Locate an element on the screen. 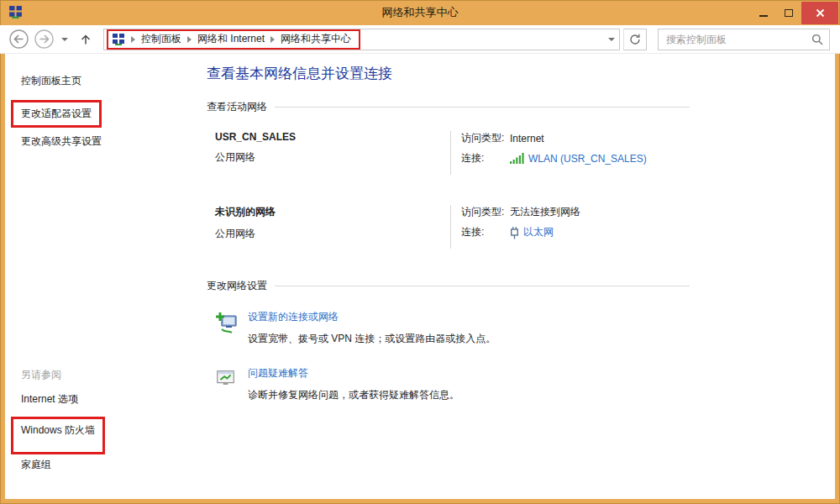  breadcrumb-network-sharing-center: 网络和共享中心 is located at coordinates (316, 39).